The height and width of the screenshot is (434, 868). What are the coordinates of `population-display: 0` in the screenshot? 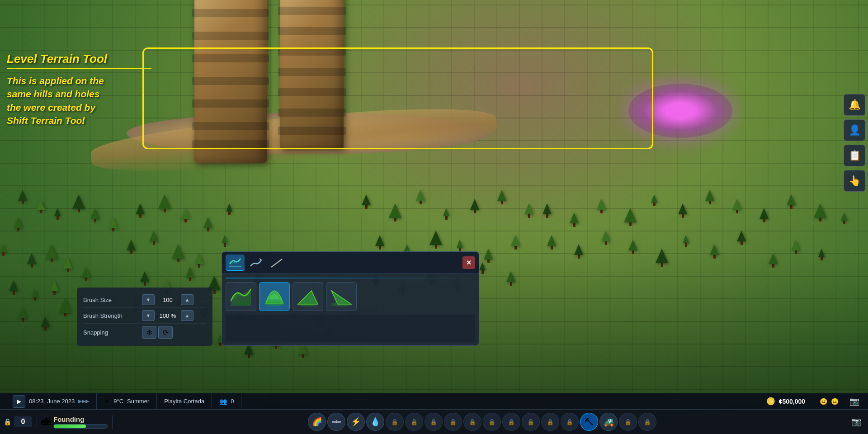 It's located at (232, 401).